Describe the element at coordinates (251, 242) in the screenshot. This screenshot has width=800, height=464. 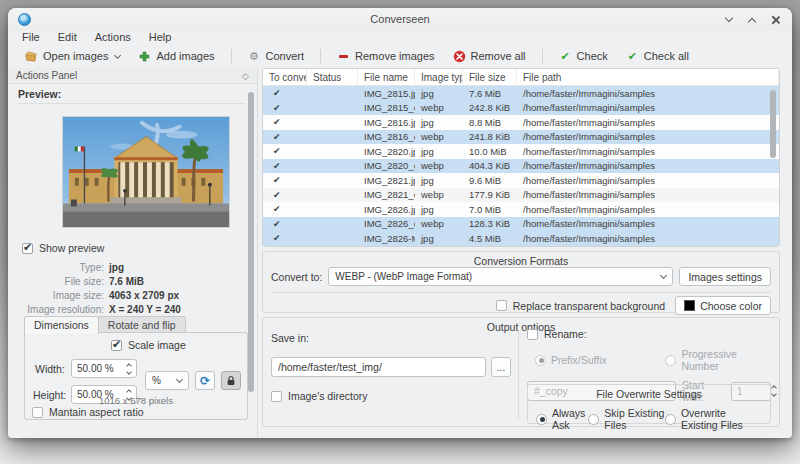
I see `panel-scrollbar` at that location.